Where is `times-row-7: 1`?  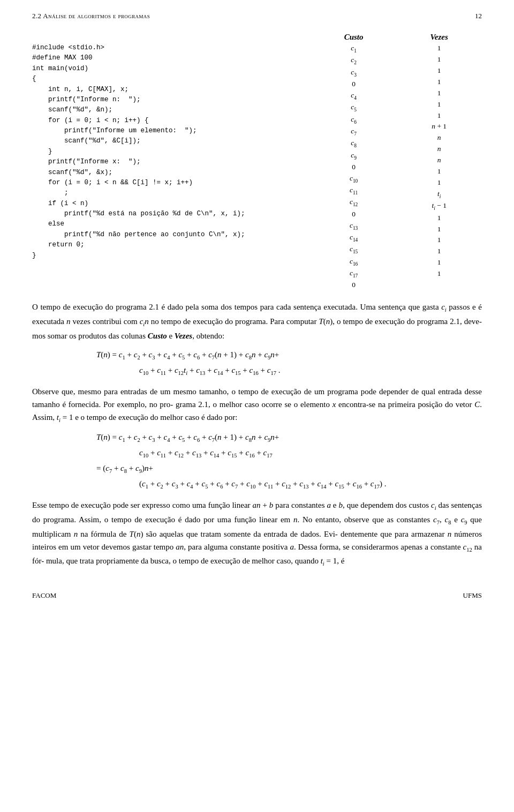 times-row-7: 1 is located at coordinates (439, 116).